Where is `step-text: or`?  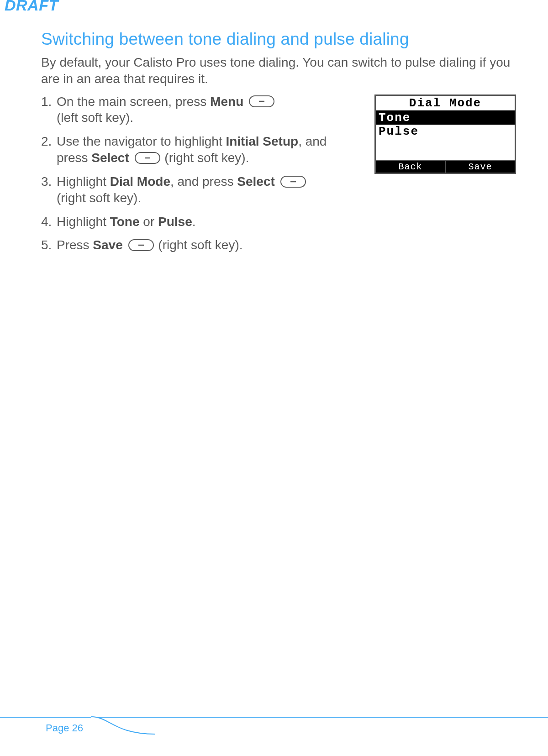
step-text: or is located at coordinates (149, 222).